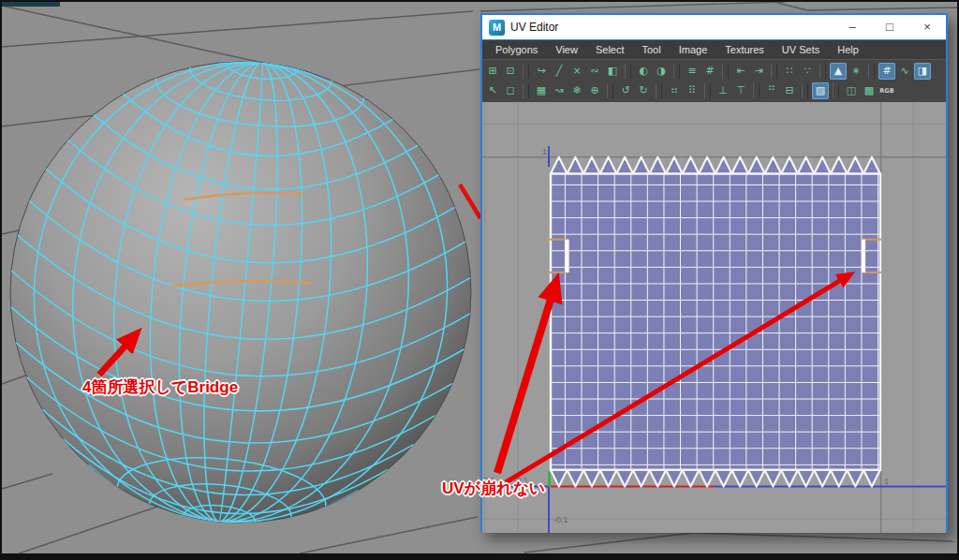 The image size is (959, 560). What do you see at coordinates (595, 91) in the screenshot?
I see `unfold-uv-icon: ⊕` at bounding box center [595, 91].